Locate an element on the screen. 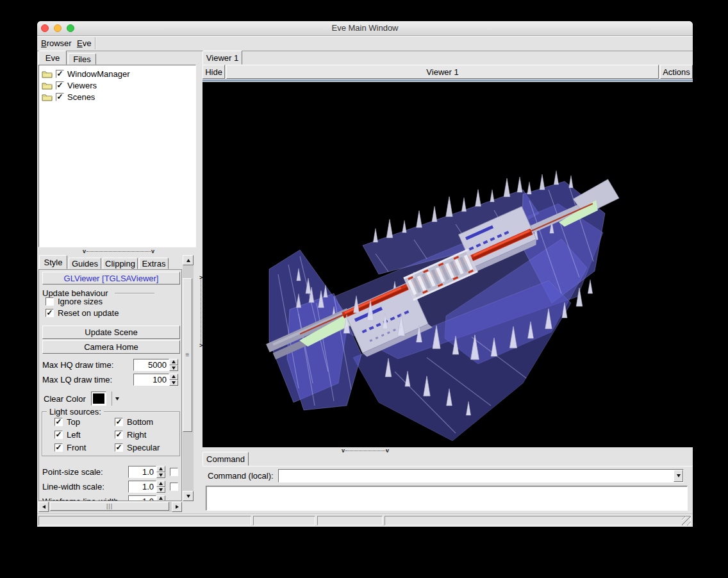  point-size-input is located at coordinates (142, 472).